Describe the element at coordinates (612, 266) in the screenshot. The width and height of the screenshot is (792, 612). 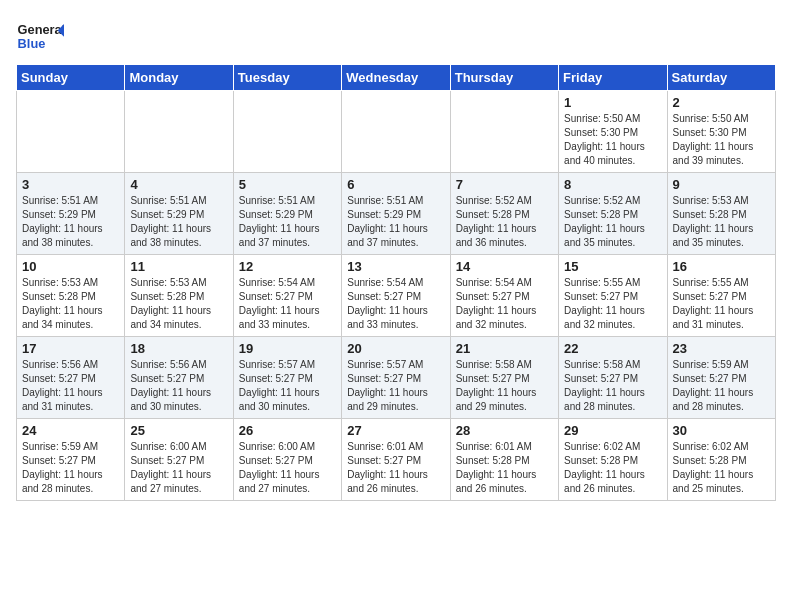
I see `day-number: 15` at that location.